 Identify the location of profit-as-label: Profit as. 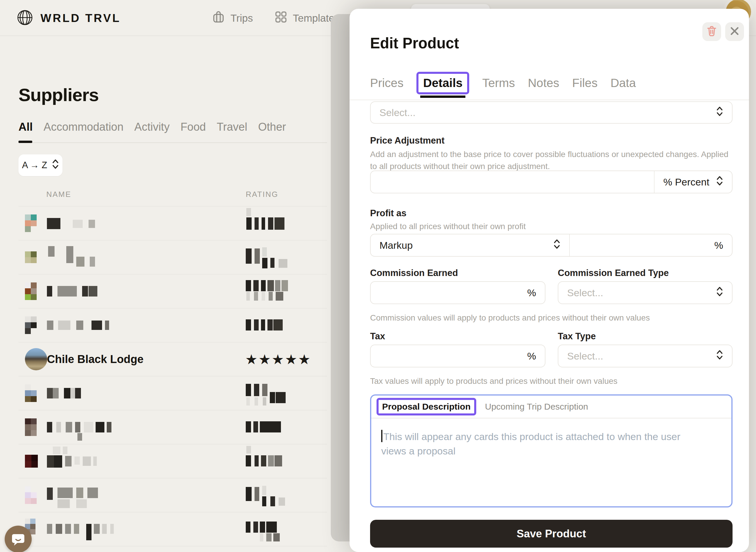
(551, 213).